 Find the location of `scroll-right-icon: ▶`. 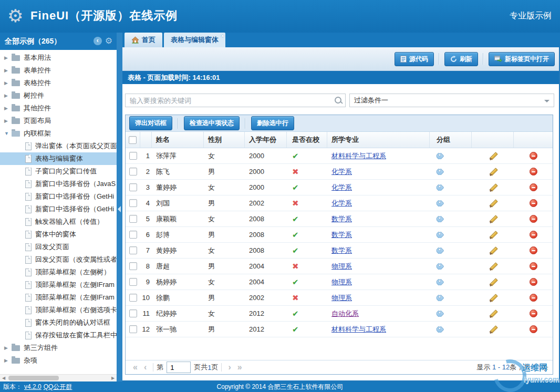

scroll-right-icon: ▶ is located at coordinates (113, 378).